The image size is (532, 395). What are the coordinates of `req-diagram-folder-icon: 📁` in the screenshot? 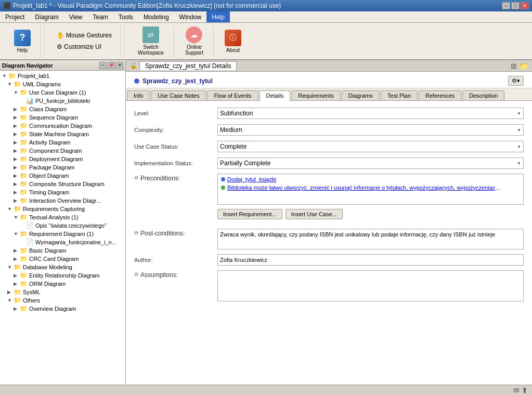 It's located at (24, 234).